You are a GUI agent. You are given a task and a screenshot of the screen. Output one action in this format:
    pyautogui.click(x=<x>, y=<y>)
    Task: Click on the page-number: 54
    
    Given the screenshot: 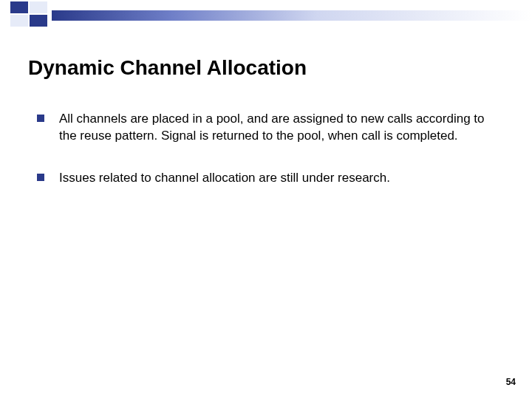 What is the action you would take?
    pyautogui.click(x=511, y=382)
    